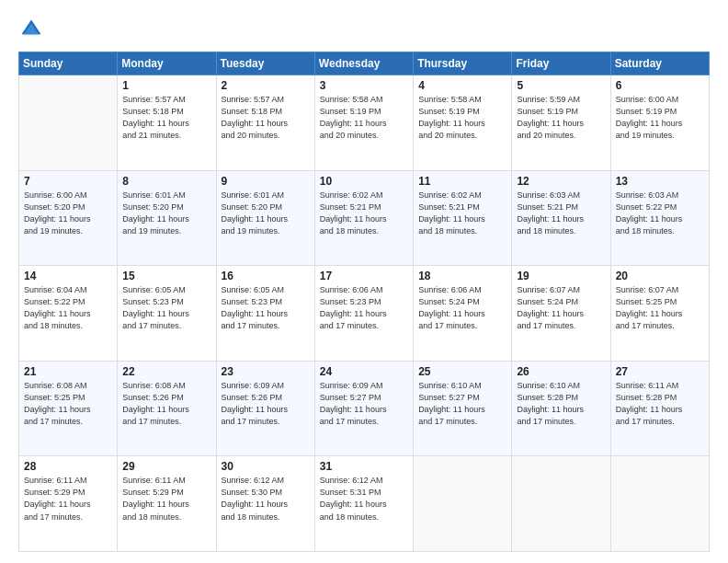  Describe the element at coordinates (561, 64) in the screenshot. I see `calendar-header-friday: Friday` at that location.